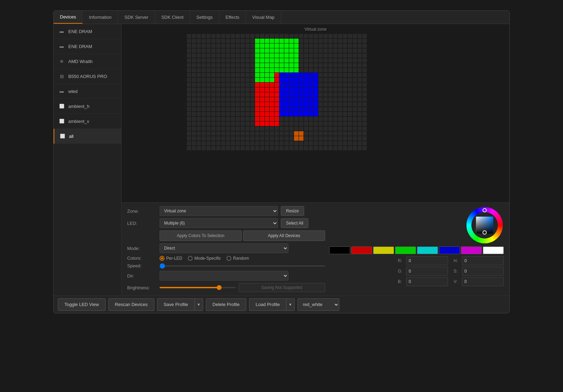 This screenshot has width=563, height=392. Describe the element at coordinates (219, 223) in the screenshot. I see `led-select: Multiple (6)` at that location.